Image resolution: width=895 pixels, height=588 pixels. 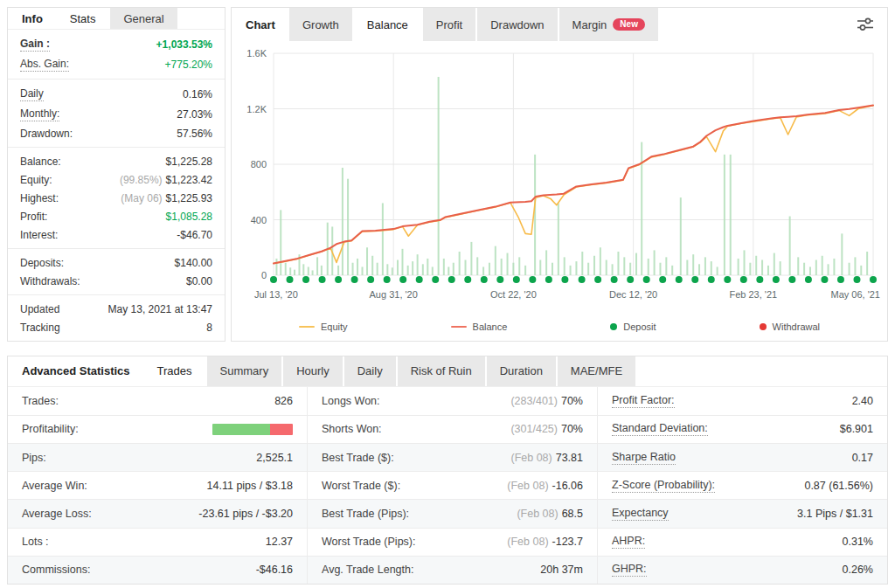 What do you see at coordinates (116, 114) in the screenshot?
I see `info-group-2: Daily0.16%Monthly:27.03%Drawdown:57.56%` at bounding box center [116, 114].